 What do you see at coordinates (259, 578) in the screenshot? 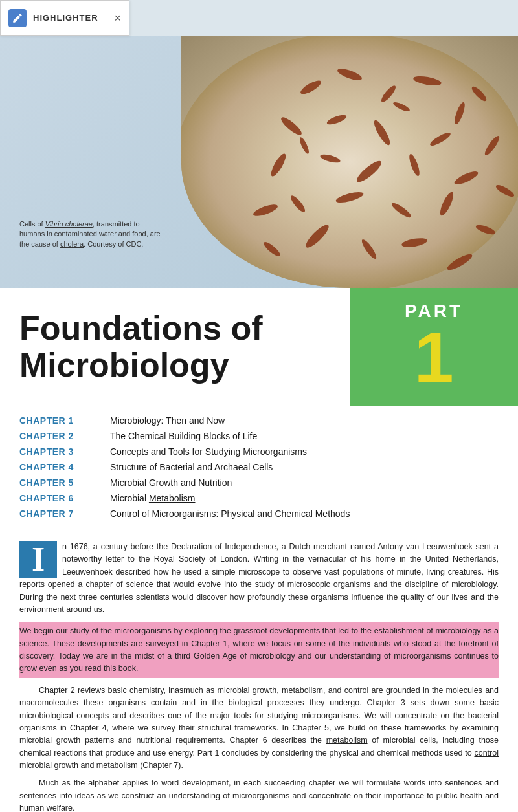
I see `dropcap-text: n 1676, a century before the Declaration…` at bounding box center [259, 578].